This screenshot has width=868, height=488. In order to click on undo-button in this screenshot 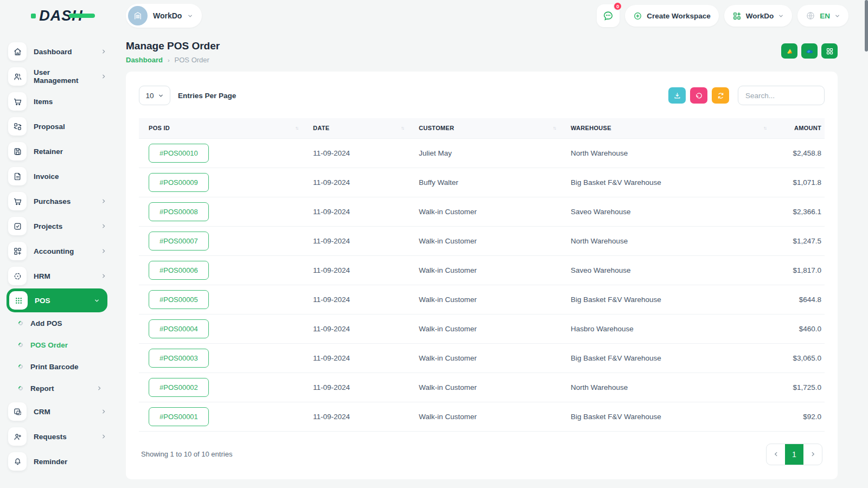, I will do `click(699, 95)`.